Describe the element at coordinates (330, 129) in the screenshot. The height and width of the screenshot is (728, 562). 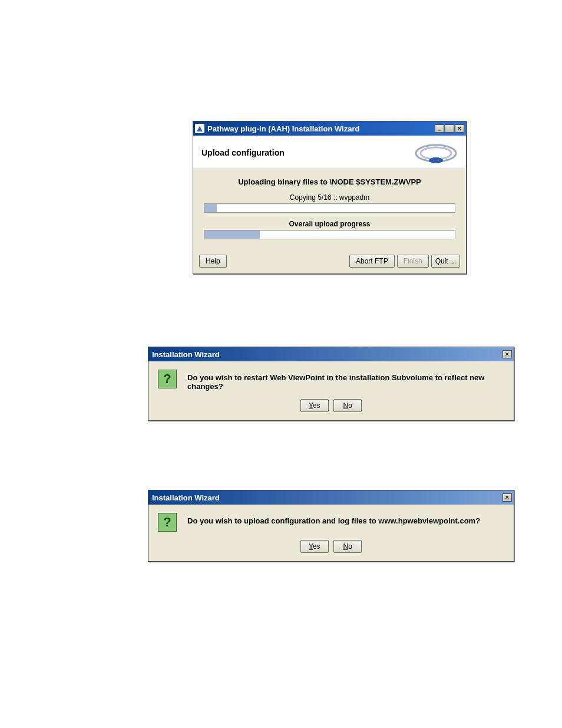
I see `title-bar: Pathway plug-in (AAH) Installation Wizar…` at that location.